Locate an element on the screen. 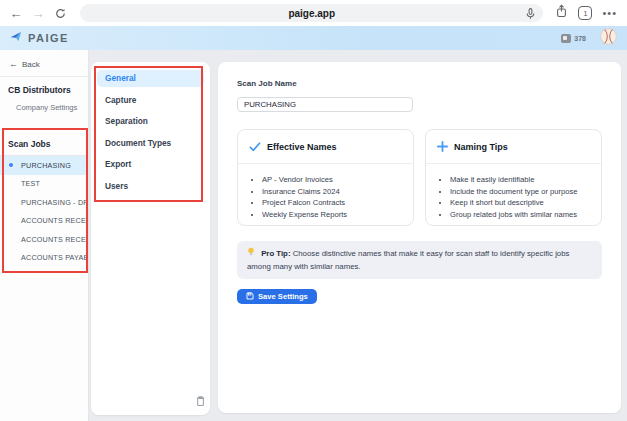 Image resolution: width=627 pixels, height=421 pixels. pro-tip-label: Pro Tip: is located at coordinates (276, 254).